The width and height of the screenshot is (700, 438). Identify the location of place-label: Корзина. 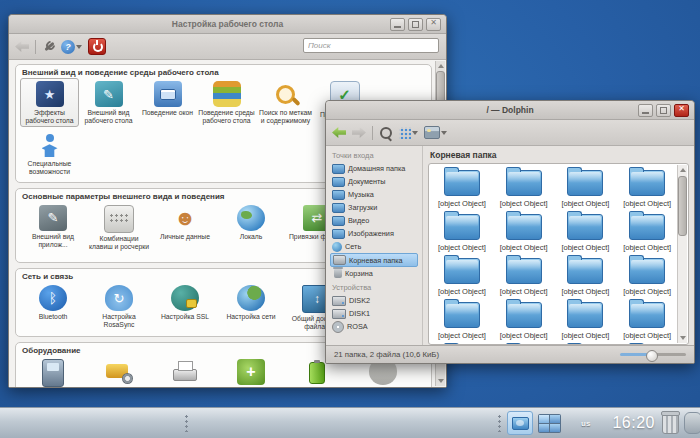
(359, 274).